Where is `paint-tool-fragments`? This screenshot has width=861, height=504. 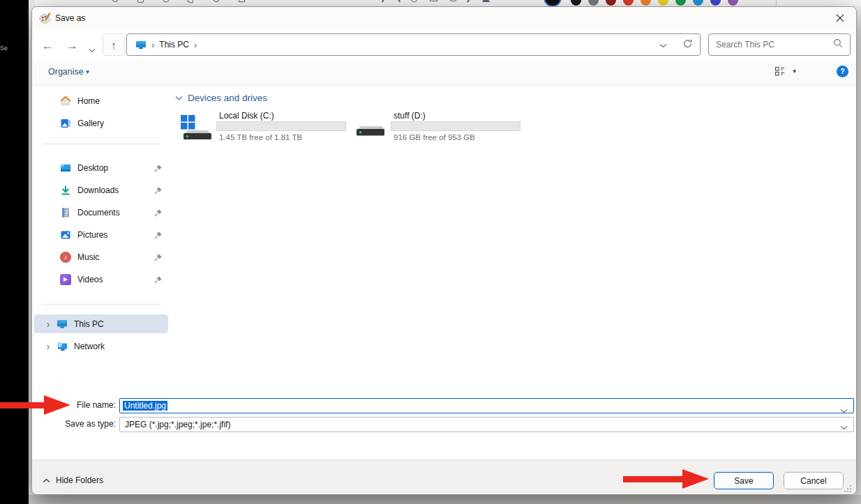 paint-tool-fragments is located at coordinates (179, 1).